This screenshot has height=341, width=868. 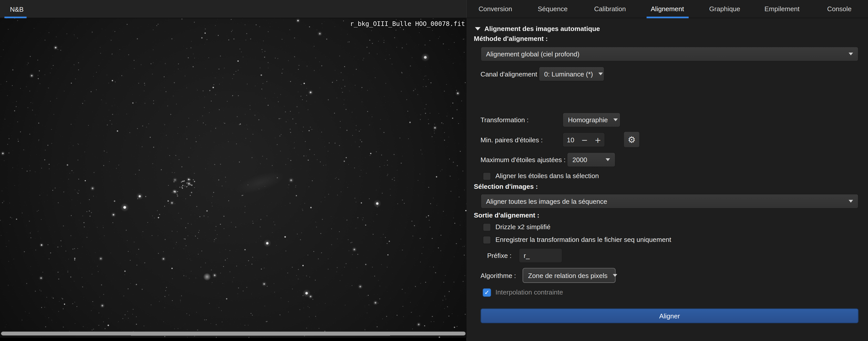 I want to click on output-section-label: Sortie d'alignement :, so click(x=507, y=215).